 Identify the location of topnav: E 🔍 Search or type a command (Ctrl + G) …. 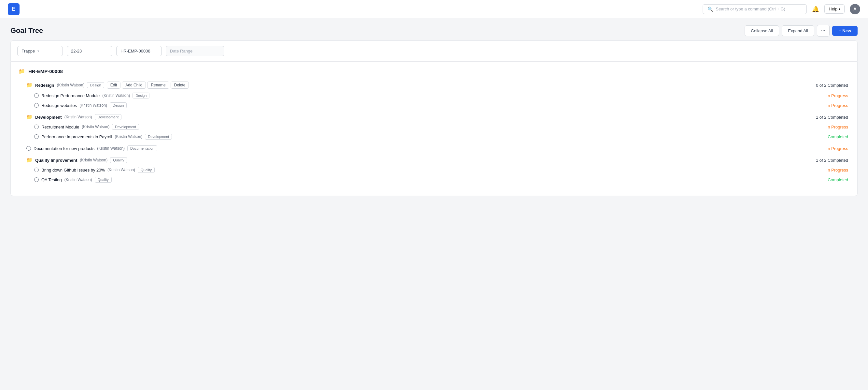
(434, 9).